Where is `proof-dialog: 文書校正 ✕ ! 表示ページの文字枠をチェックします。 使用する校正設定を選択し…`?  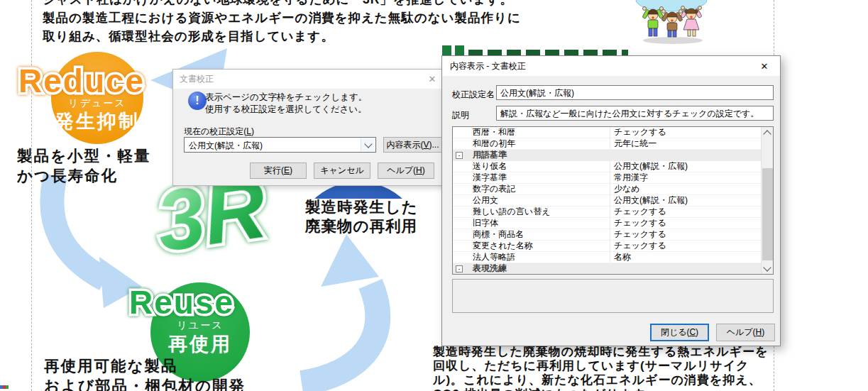
proof-dialog: 文書校正 ✕ ! 表示ページの文字枠をチェックします。 使用する校正設定を選択し… is located at coordinates (309, 128).